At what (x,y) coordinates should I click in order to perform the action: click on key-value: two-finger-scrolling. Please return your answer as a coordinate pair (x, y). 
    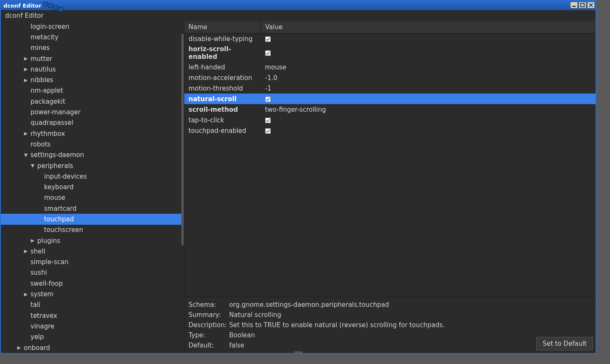
    Looking at the image, I should click on (429, 109).